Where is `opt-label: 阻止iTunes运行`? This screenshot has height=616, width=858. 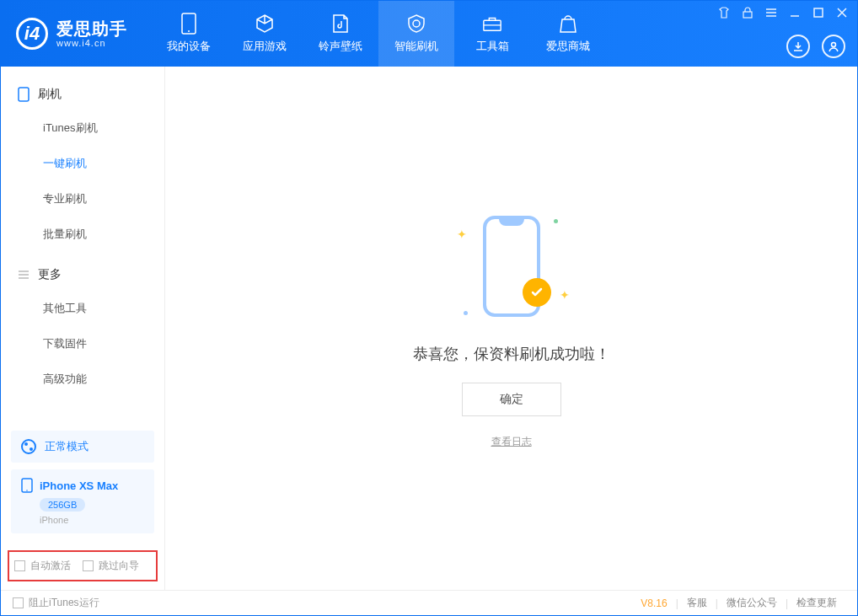
opt-label: 阻止iTunes运行 is located at coordinates (64, 603).